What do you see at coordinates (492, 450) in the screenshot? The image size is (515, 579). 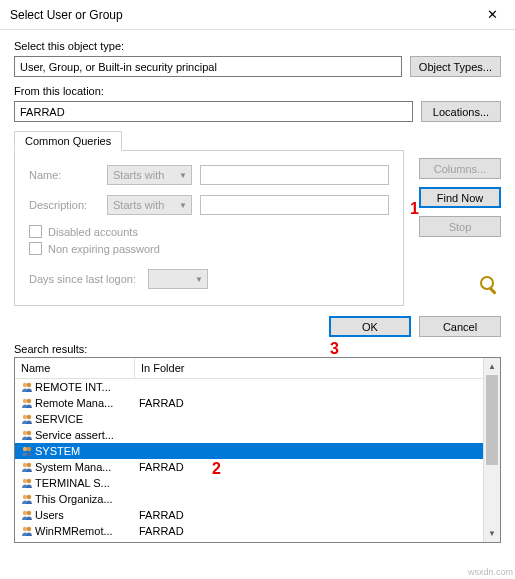 I see `results-scrollbar: ▲ ▼` at bounding box center [492, 450].